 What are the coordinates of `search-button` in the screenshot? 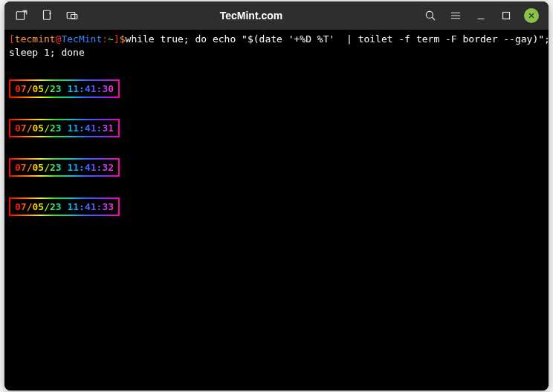 It's located at (430, 16).